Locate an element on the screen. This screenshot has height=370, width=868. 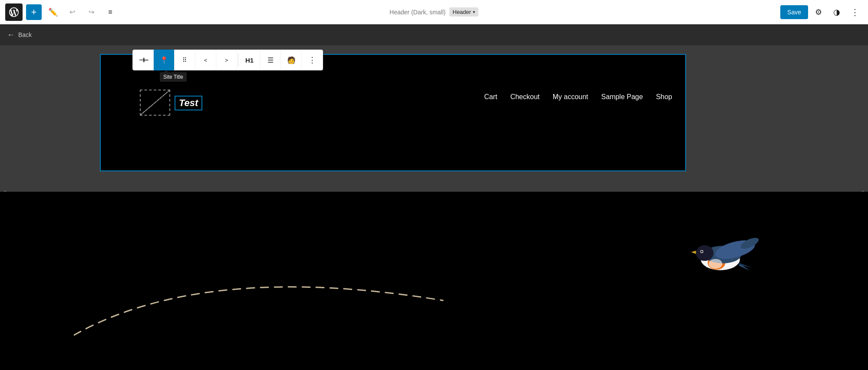
justify-button: ⊣⊢ is located at coordinates (143, 60).